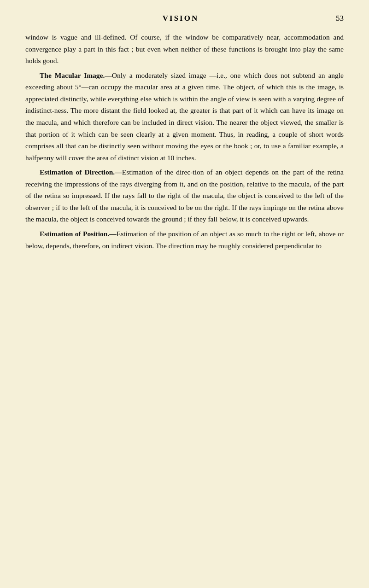  I want to click on macular-image-heading: The Macular Image.—, so click(76, 76).